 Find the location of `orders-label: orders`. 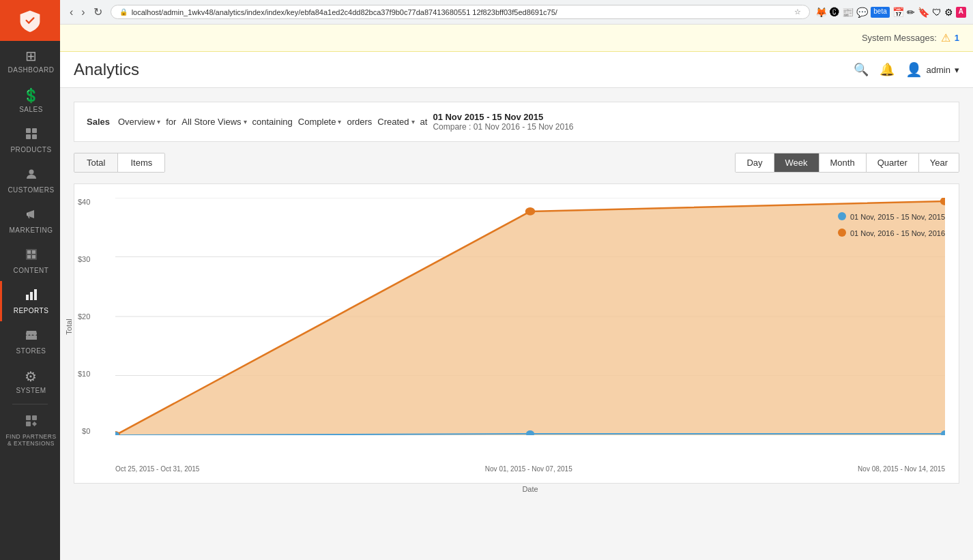

orders-label: orders is located at coordinates (359, 121).